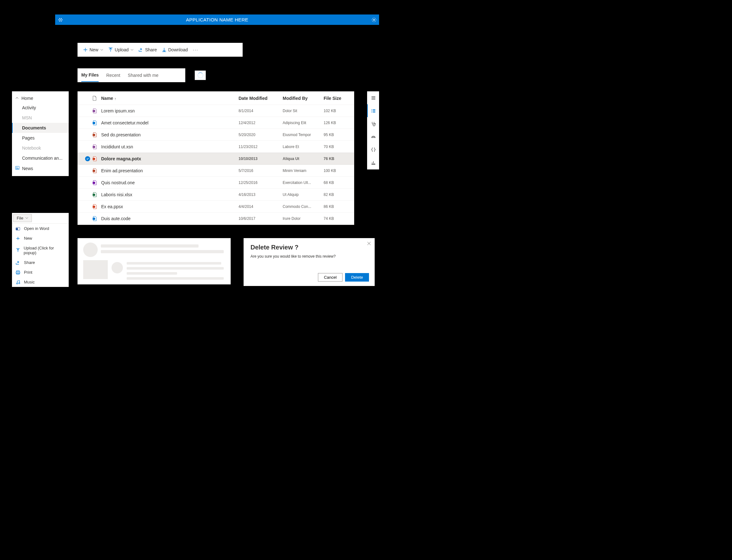  Describe the element at coordinates (170, 207) in the screenshot. I see `file-name: Ex ea.ppsx` at that location.